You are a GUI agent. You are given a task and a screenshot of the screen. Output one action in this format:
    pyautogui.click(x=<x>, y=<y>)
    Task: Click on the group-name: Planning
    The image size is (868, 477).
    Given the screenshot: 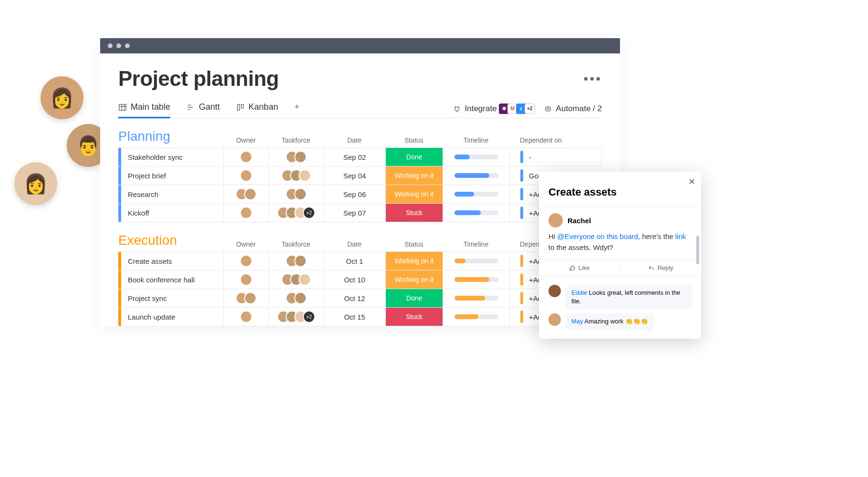 What is the action you would take?
    pyautogui.click(x=171, y=136)
    